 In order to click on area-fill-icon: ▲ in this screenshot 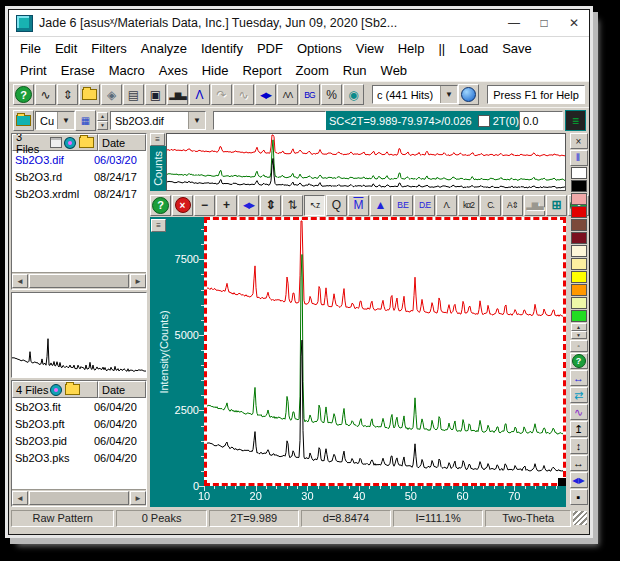, I will do `click(380, 206)`.